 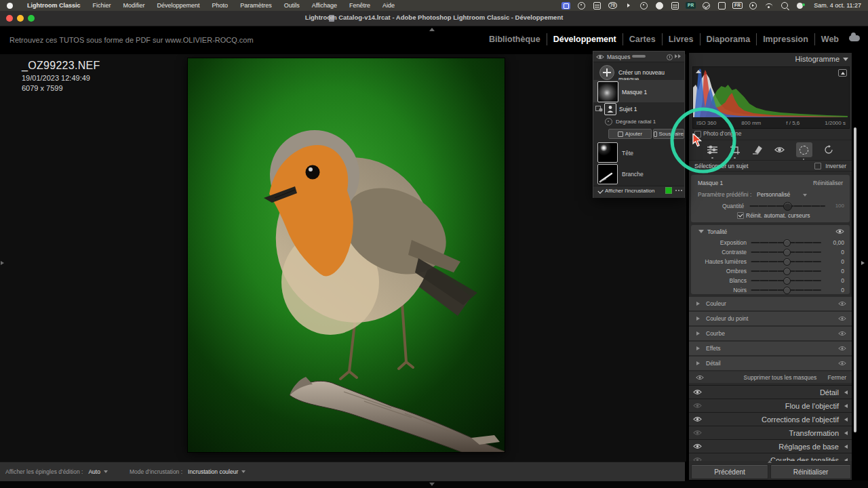 What do you see at coordinates (741, 216) in the screenshot?
I see `auto-reset-checkbox` at bounding box center [741, 216].